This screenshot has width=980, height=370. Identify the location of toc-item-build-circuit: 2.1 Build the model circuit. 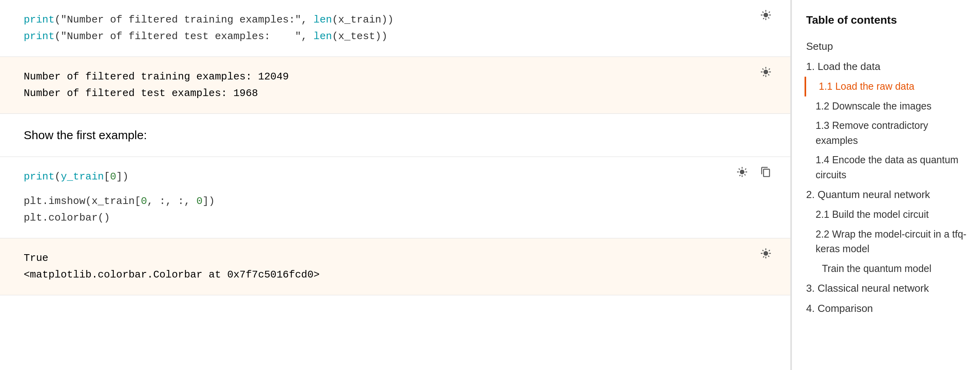
(892, 215).